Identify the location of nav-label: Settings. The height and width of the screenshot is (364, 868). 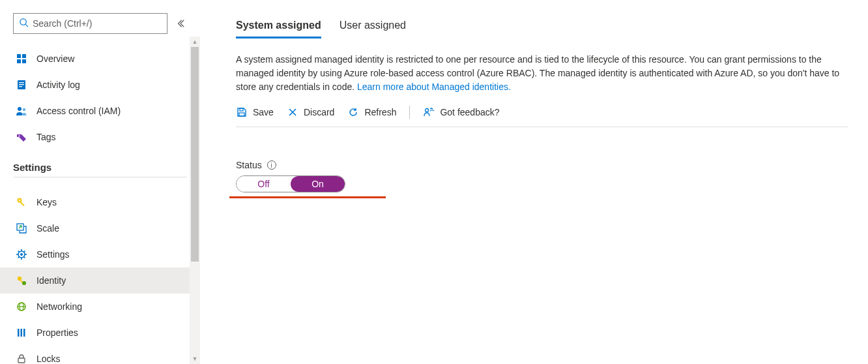
(53, 254).